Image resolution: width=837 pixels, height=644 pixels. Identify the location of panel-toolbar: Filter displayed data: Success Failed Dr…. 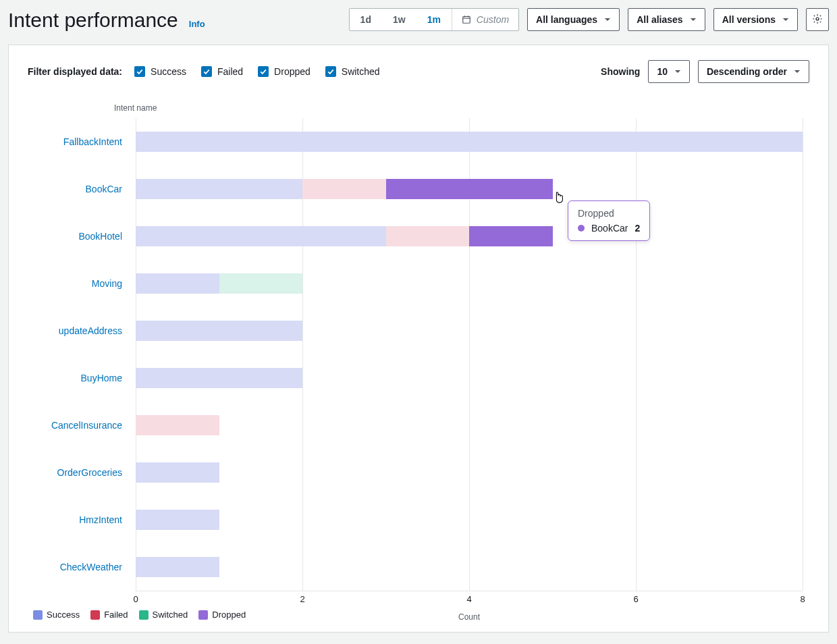
(418, 72).